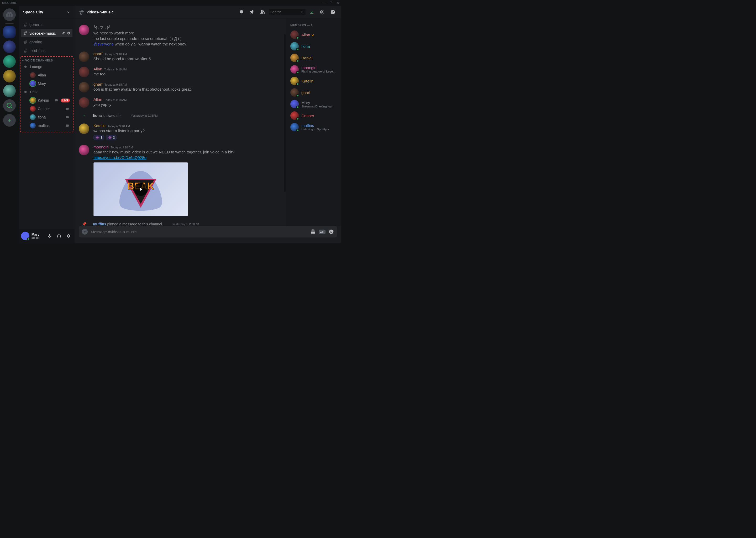 The width and height of the screenshot is (756, 538). Describe the element at coordinates (285, 122) in the screenshot. I see `scrollbar` at that location.